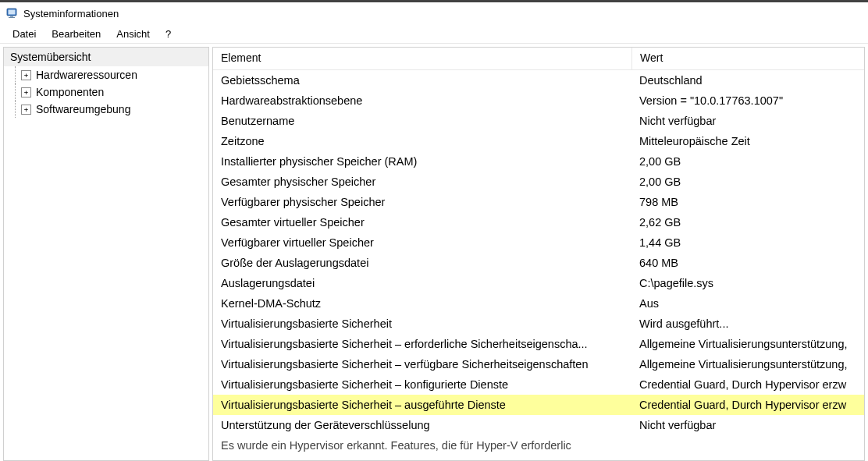  Describe the element at coordinates (70, 92) in the screenshot. I see `tree-item-label: Komponenten` at that location.